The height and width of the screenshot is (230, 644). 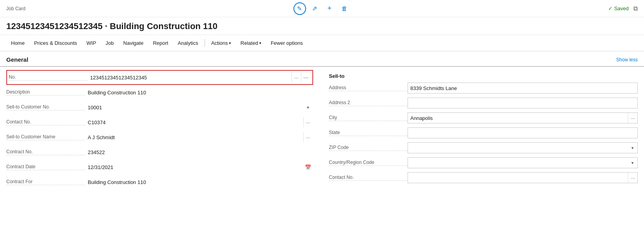 I want to click on no-more-button: ⋯, so click(x=306, y=77).